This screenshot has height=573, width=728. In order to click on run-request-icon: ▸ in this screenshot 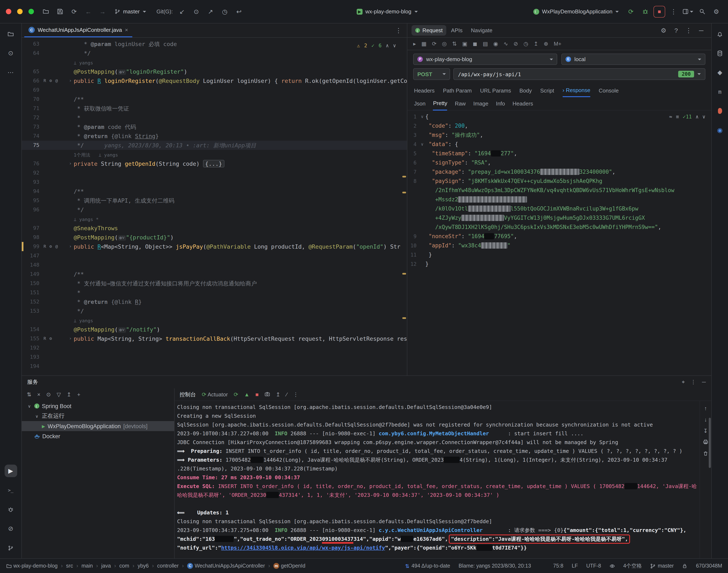, I will do `click(415, 44)`.